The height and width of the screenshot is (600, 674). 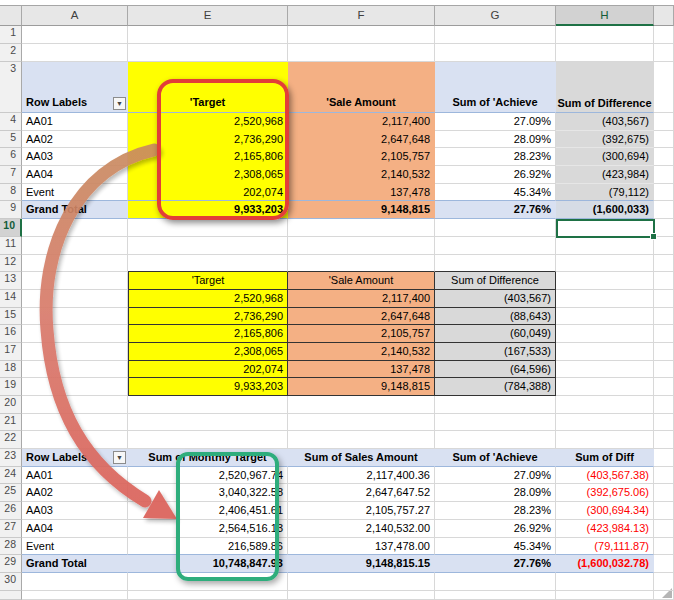 I want to click on column-header-I, so click(x=664, y=16).